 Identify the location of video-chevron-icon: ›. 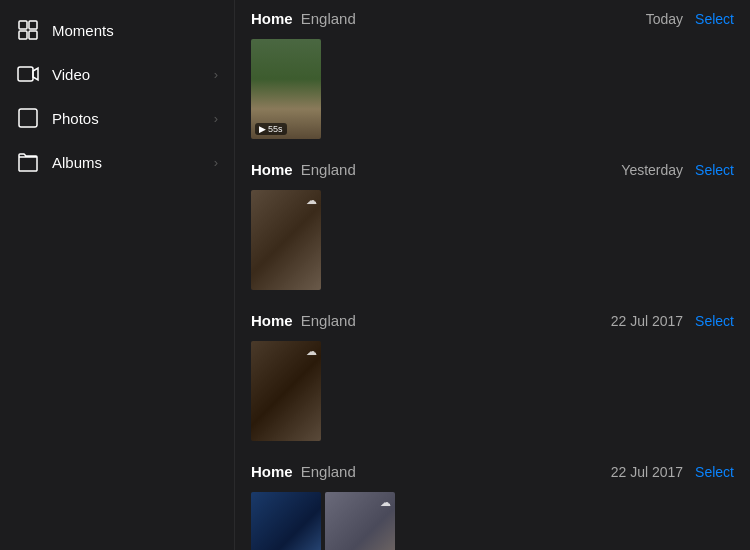
(216, 74).